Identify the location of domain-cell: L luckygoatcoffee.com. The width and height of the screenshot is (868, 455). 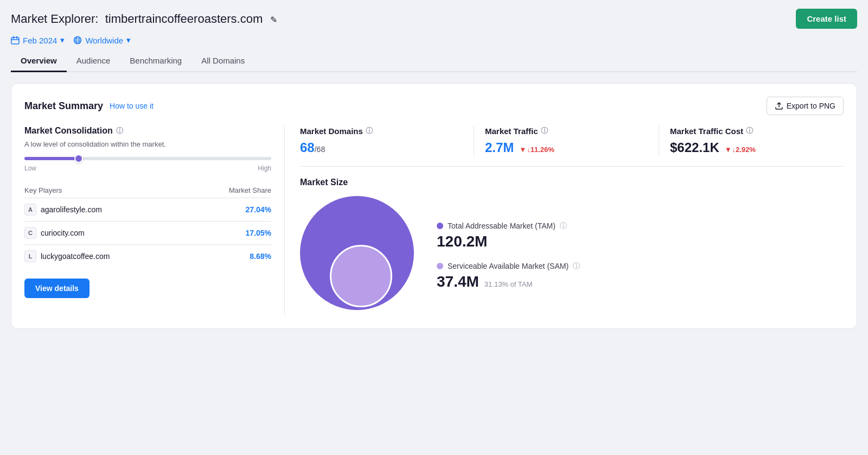
(107, 256).